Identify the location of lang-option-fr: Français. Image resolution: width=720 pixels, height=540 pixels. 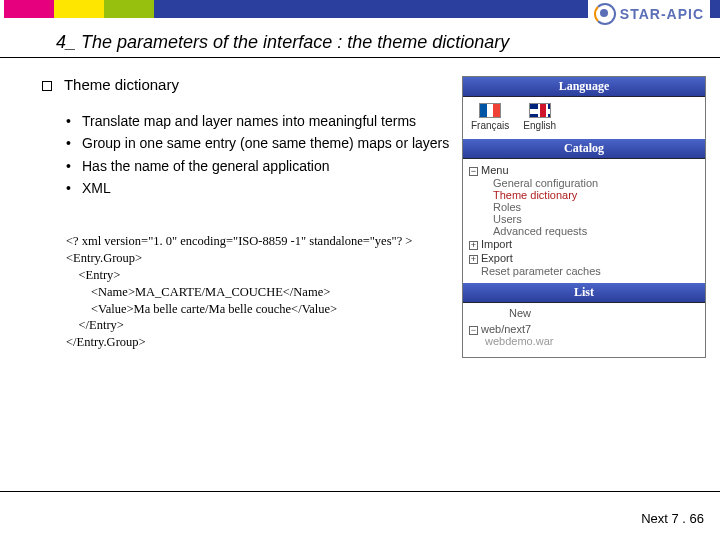
(490, 117).